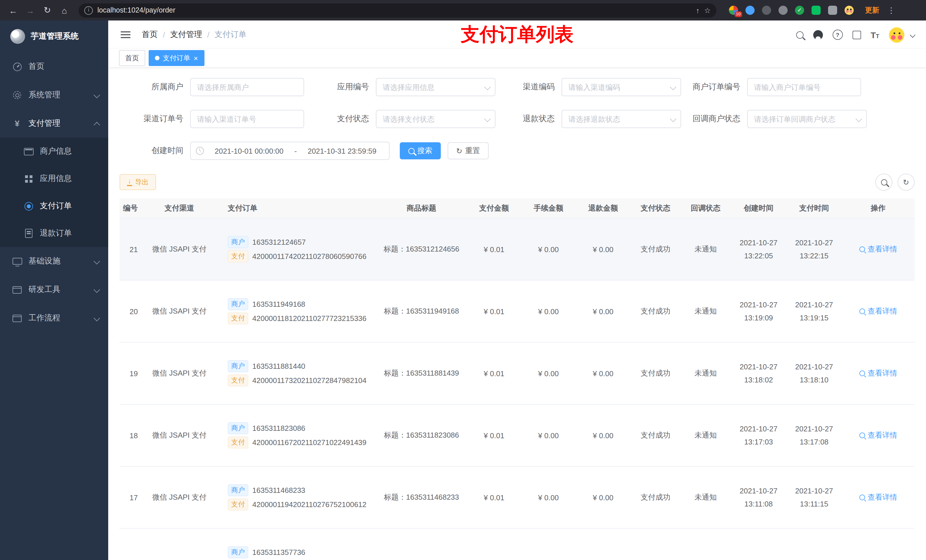 The image size is (926, 560). Describe the element at coordinates (47, 11) in the screenshot. I see `reload-icon: ↻` at that location.